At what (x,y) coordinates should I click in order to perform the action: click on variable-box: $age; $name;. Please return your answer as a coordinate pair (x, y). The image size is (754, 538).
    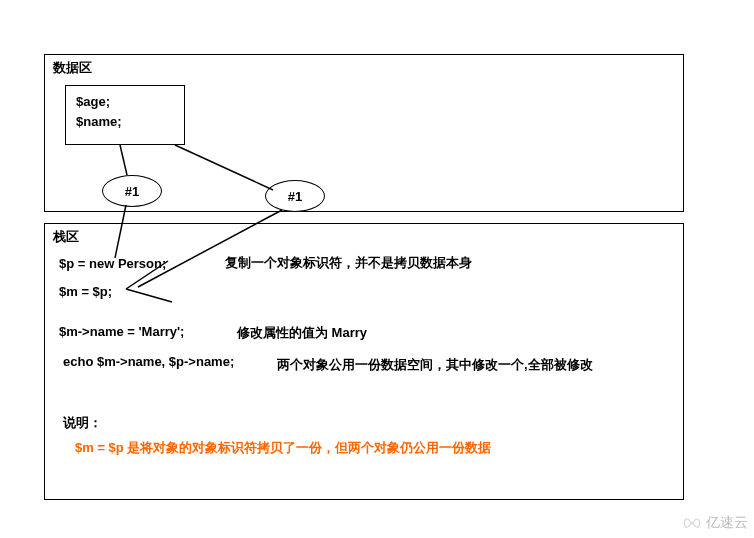
    Looking at the image, I should click on (125, 115).